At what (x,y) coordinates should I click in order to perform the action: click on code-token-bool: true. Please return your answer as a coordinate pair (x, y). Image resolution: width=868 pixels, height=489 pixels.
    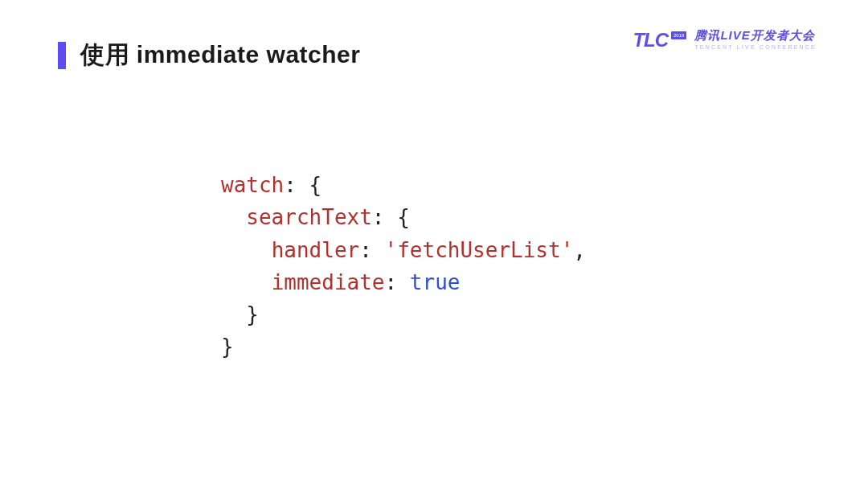
    Looking at the image, I should click on (436, 282).